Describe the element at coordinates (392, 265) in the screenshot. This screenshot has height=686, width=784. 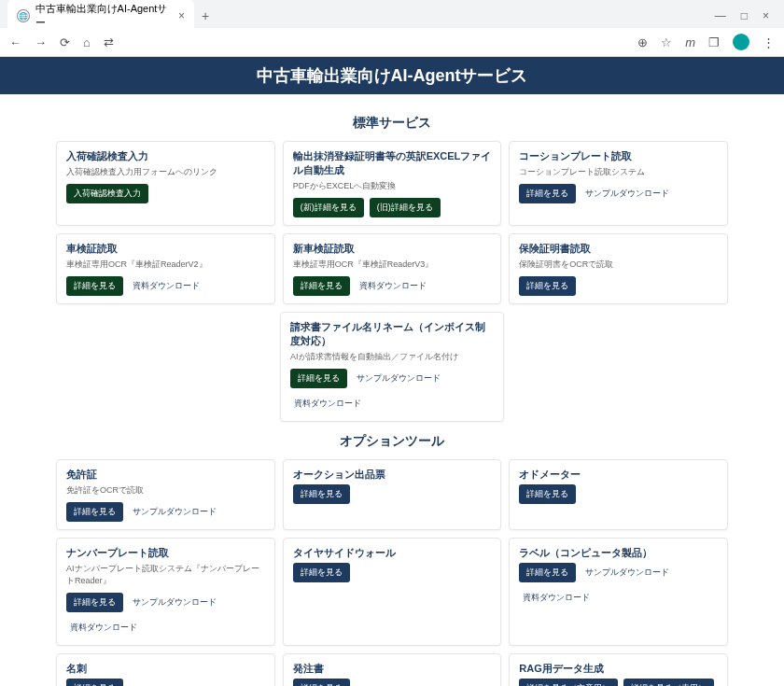
I see `card-description: 車検証専用OCR『車検証ReaderV3』` at that location.